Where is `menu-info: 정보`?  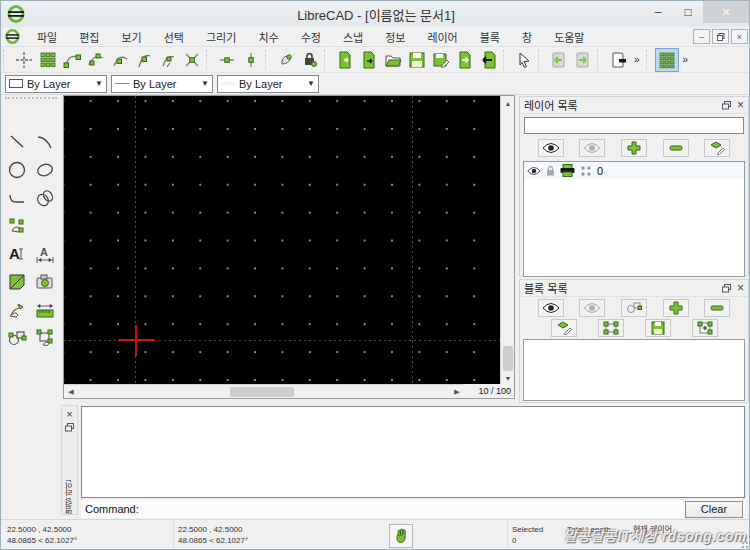 menu-info: 정보 is located at coordinates (395, 37).